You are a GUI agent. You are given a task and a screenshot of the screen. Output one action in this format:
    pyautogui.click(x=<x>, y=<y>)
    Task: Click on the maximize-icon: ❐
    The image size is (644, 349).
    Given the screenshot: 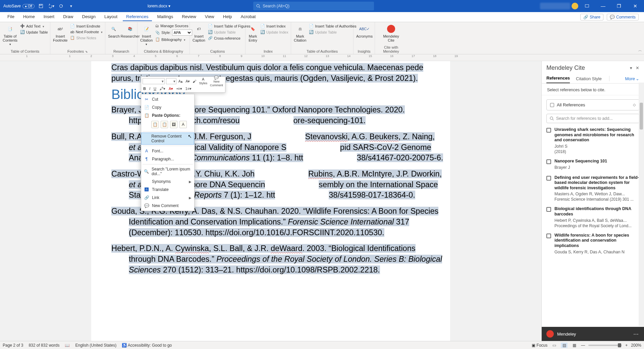 What is the action you would take?
    pyautogui.click(x=619, y=6)
    